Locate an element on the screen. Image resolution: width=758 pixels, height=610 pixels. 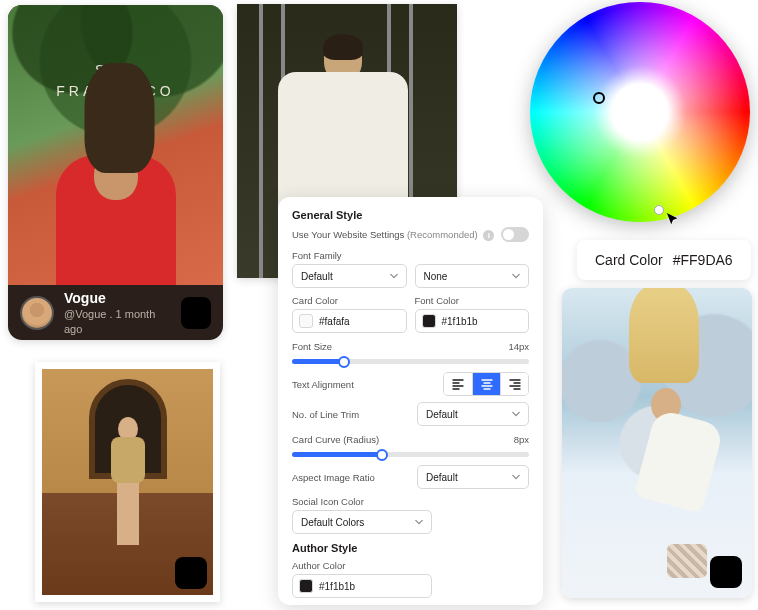
author-name: Vogue is located at coordinates (118, 298).